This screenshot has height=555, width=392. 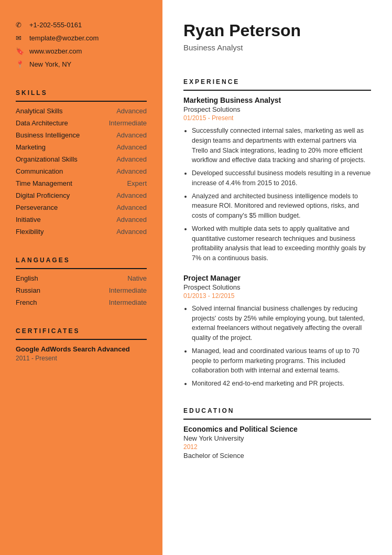 I want to click on language-name: French, so click(x=26, y=302).